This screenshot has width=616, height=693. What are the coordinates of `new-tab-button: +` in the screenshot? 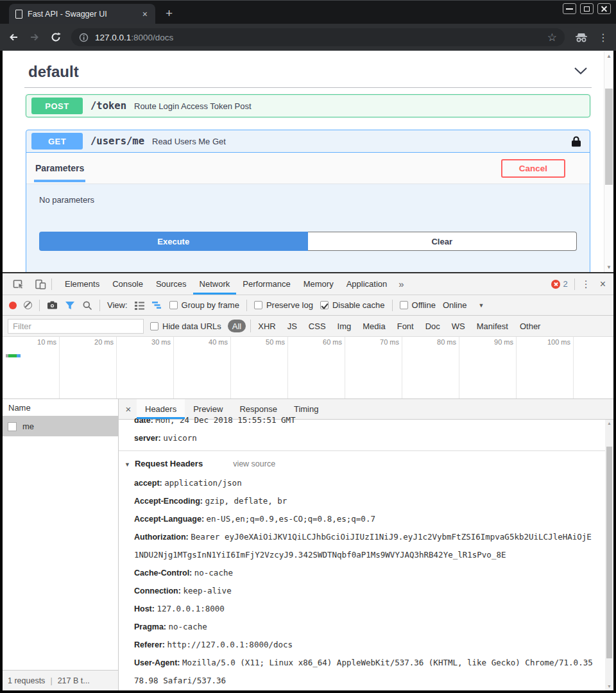 It's located at (169, 13).